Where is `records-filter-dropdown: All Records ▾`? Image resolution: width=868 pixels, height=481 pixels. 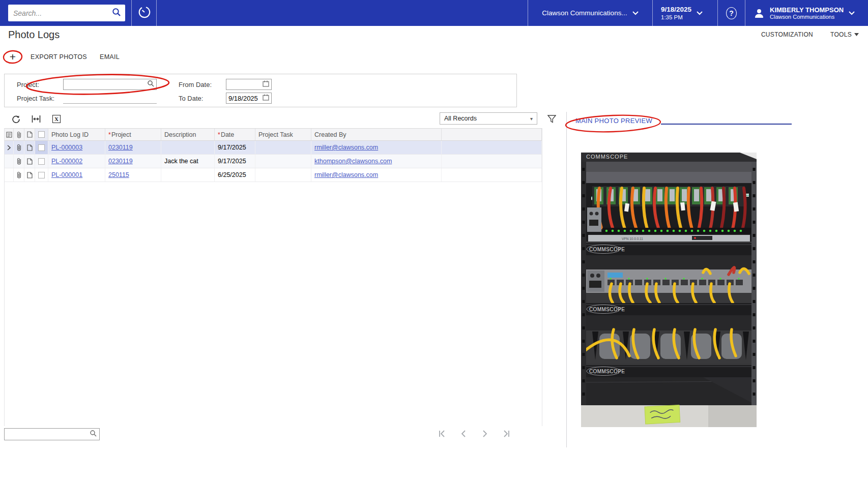 records-filter-dropdown: All Records ▾ is located at coordinates (488, 118).